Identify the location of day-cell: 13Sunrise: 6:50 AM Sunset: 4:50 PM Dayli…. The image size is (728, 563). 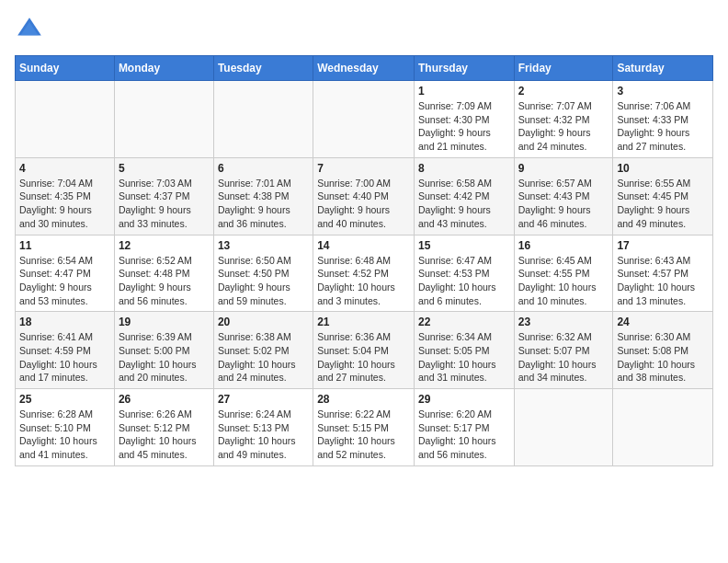
(263, 273).